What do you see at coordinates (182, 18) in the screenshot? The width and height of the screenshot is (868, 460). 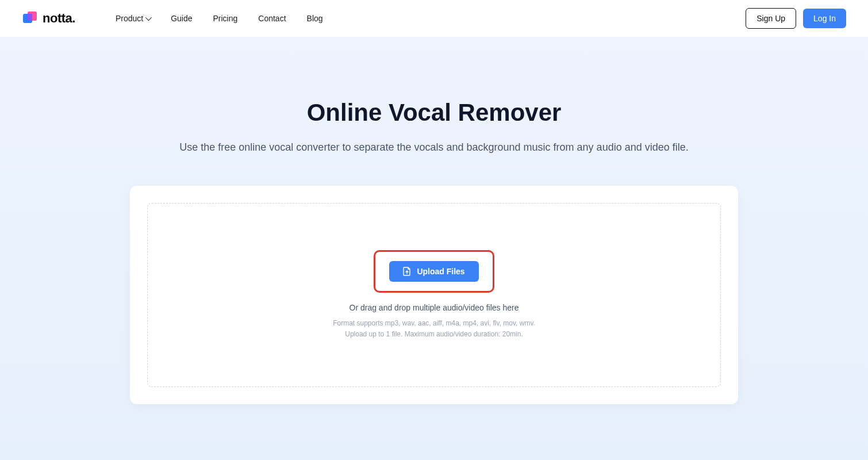 I see `nav-guide: Guide` at bounding box center [182, 18].